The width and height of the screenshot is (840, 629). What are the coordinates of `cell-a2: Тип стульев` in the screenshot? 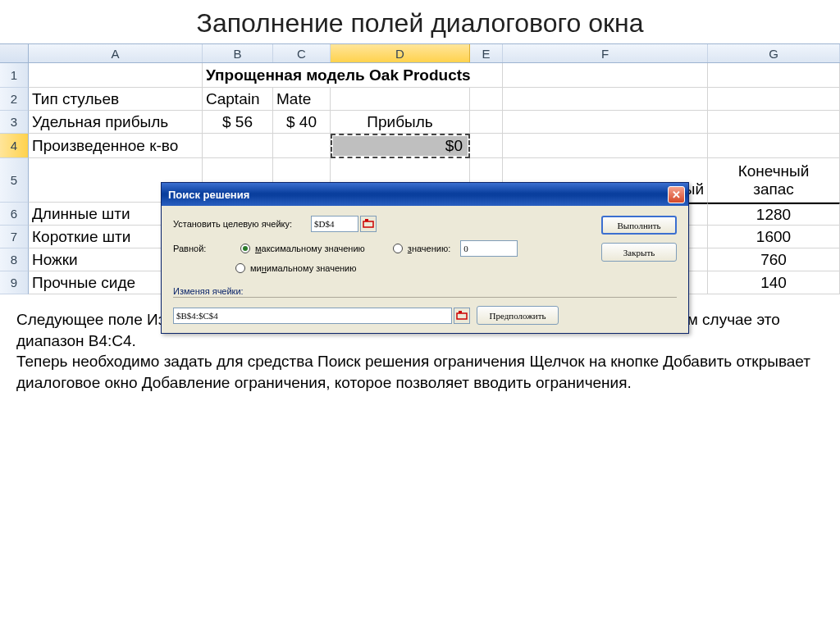 It's located at (116, 99).